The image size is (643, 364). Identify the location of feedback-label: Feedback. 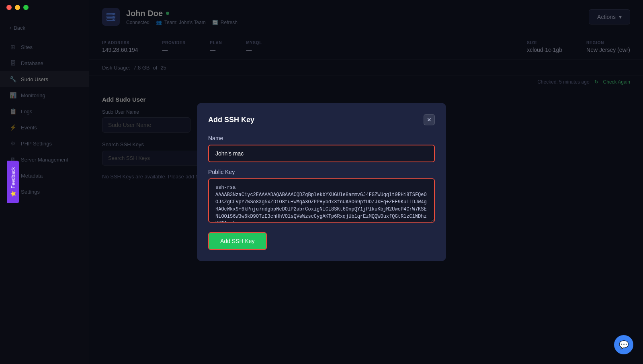
(13, 178).